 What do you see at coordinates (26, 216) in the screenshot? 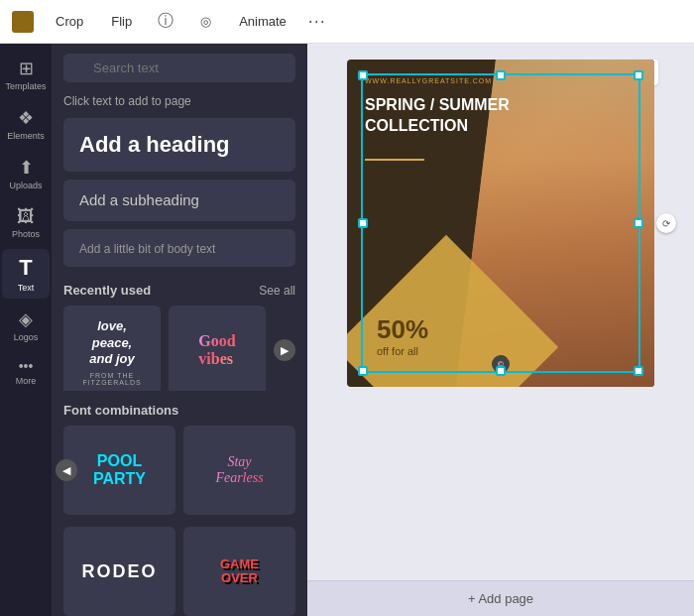
I see `photos-icon: 🖼` at bounding box center [26, 216].